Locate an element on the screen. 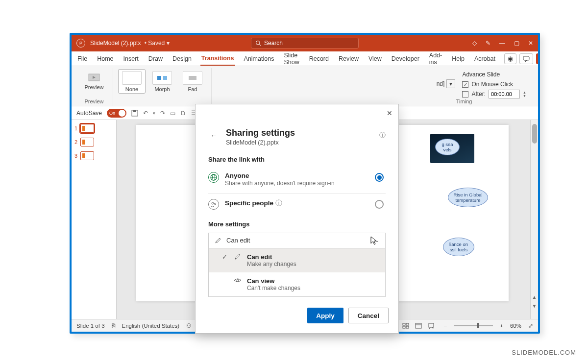 The image size is (588, 364). dropdown-can-view: Can view Can't make changes is located at coordinates (297, 284).